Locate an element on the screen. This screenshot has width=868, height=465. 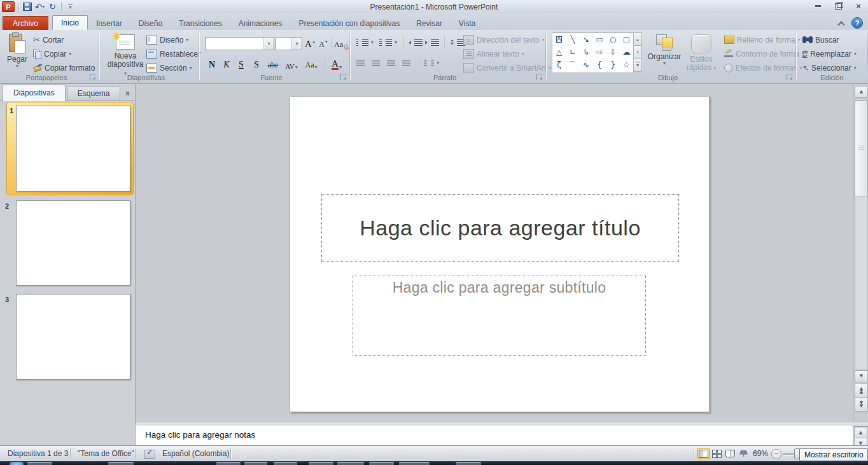
text-direction-button: ↕ Dirección del texto ▾ is located at coordinates (504, 39).